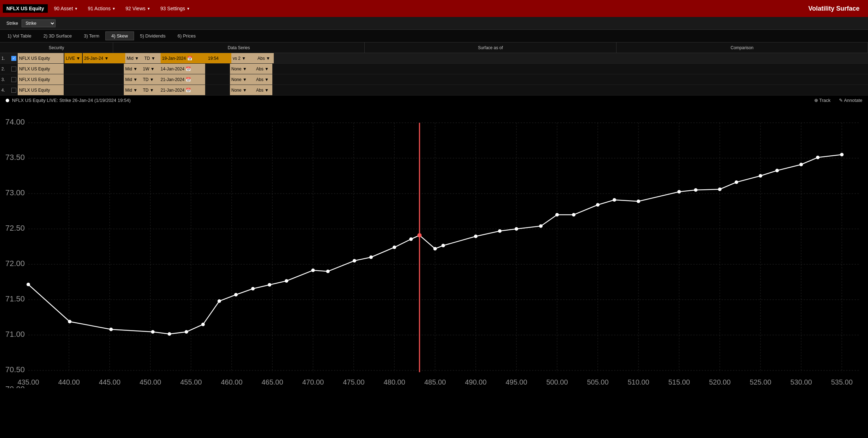 This screenshot has height=438, width=868. I want to click on row-num: 3., so click(5, 80).